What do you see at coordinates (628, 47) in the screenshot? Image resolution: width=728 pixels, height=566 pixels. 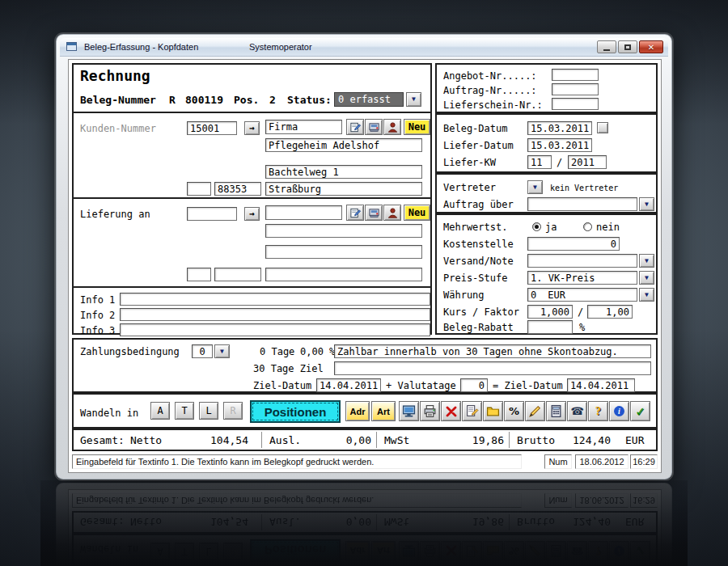 I see `maximize-button` at bounding box center [628, 47].